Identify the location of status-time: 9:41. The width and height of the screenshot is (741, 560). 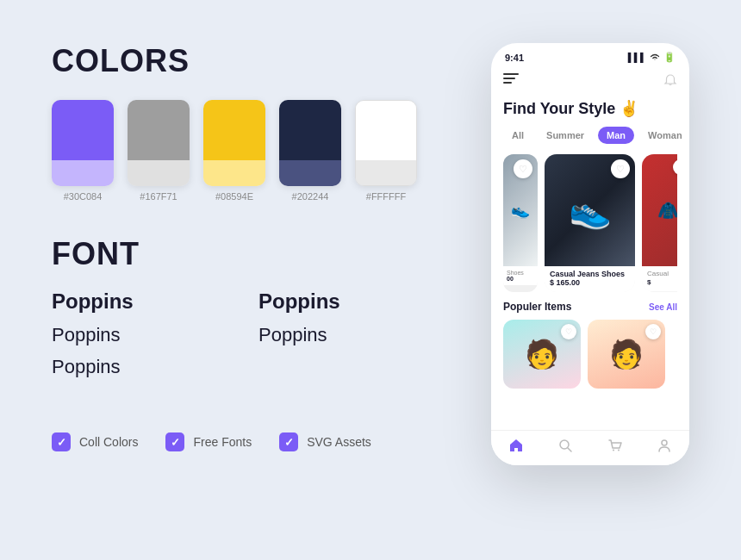
(514, 58).